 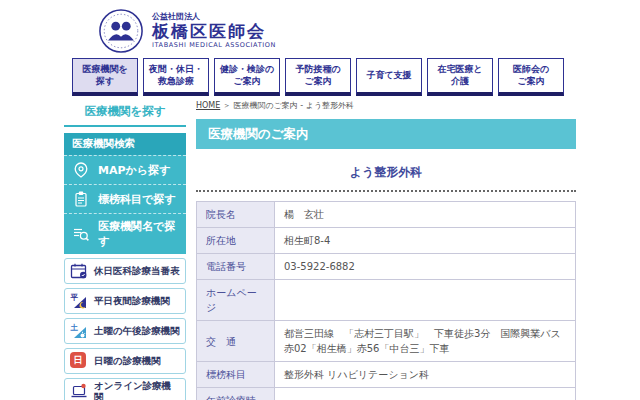 I want to click on sidebar-item-search-by-department: 標榜科目で探す, so click(x=125, y=198).